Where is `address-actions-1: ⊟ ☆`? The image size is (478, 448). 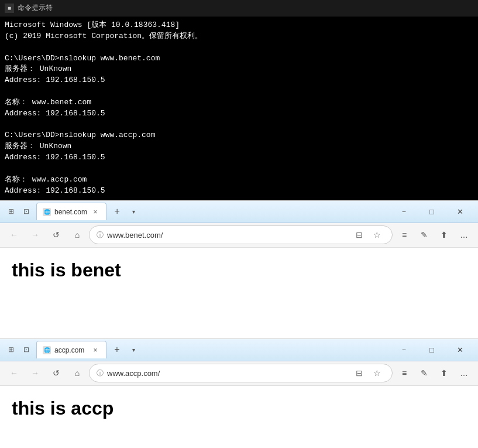
address-actions-1: ⊟ ☆ is located at coordinates (368, 235).